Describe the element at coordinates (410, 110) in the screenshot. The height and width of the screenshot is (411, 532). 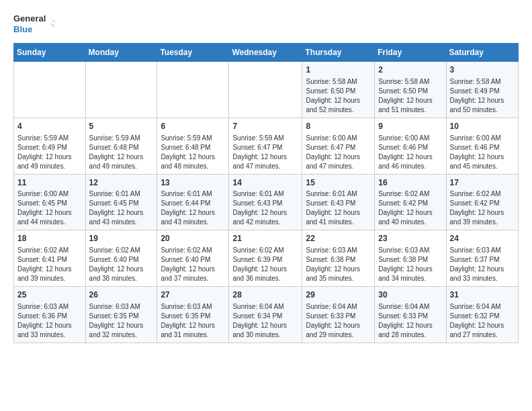
I see `cell-text-line: and 51 minutes.` at that location.